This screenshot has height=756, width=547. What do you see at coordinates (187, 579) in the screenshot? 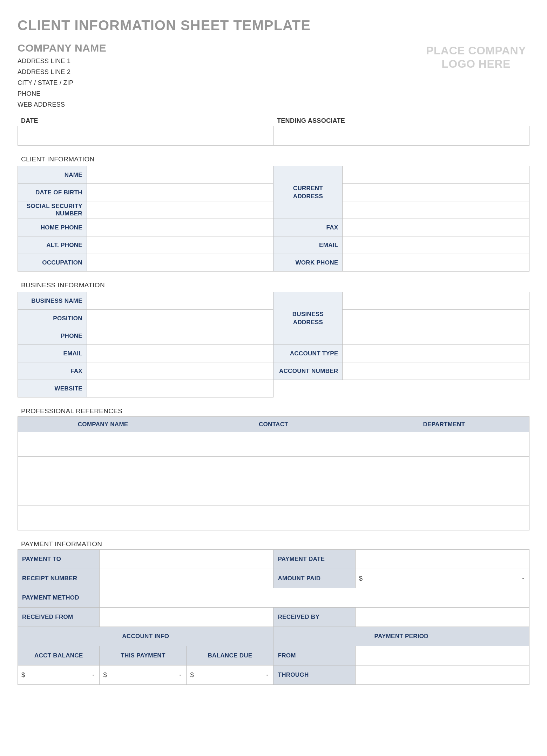
I see `receipt-number-field` at bounding box center [187, 579].